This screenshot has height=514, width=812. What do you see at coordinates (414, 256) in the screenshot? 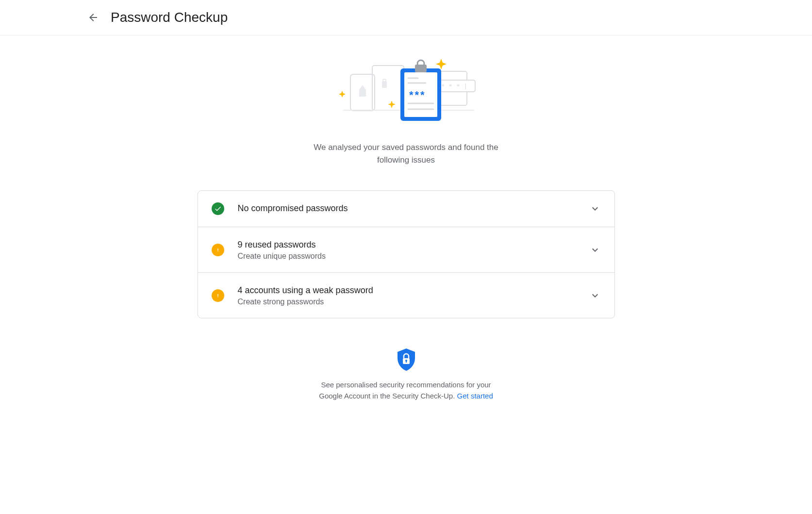
I see `issue-subtitle: Create unique passwords` at bounding box center [414, 256].